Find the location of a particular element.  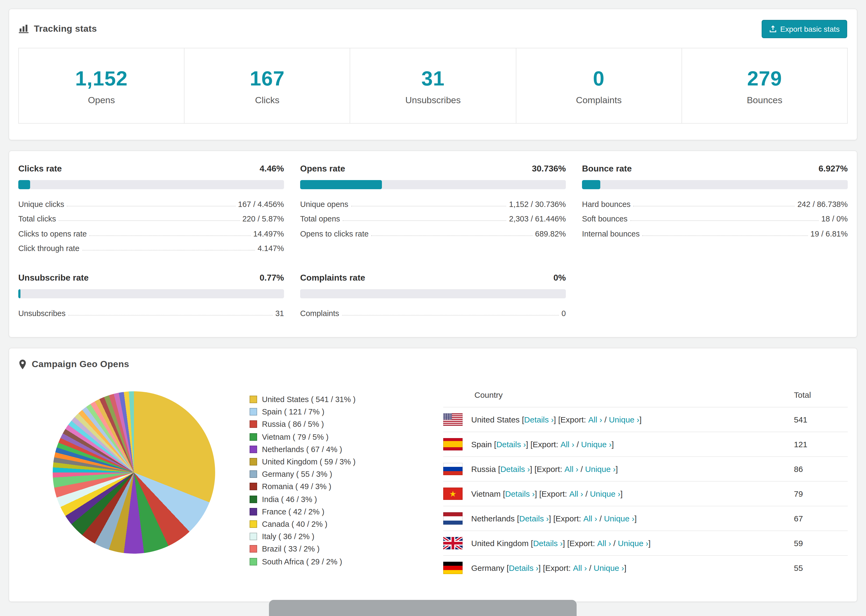

map-pin-icon is located at coordinates (23, 364).